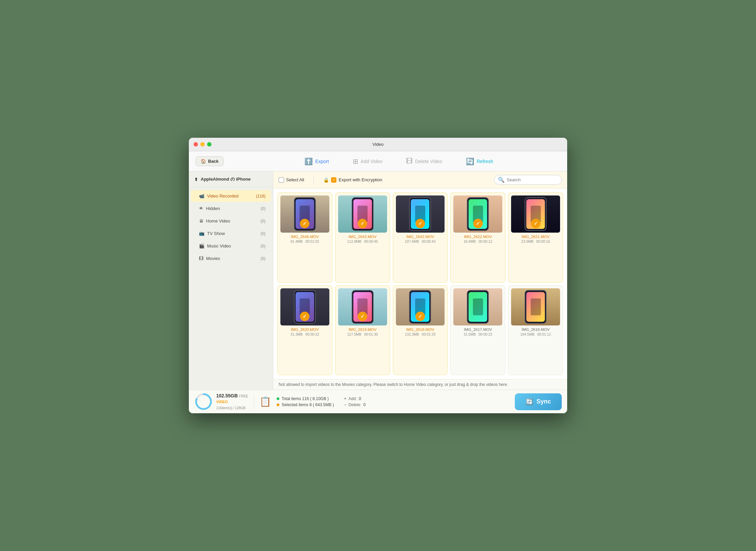 This screenshot has height=551, width=756. I want to click on main-toolbar: 🏠 Back ⬆️ Export ⊞ Add Video 🎞 Delete Vi…, so click(378, 161).